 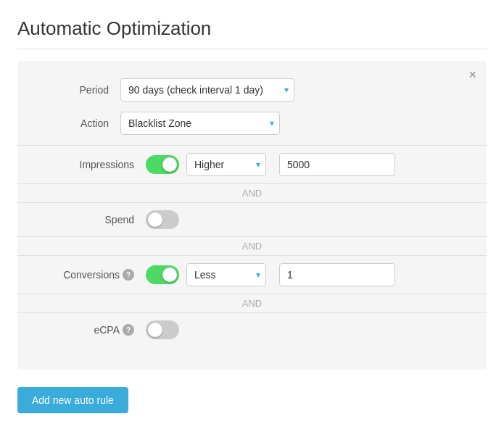 What do you see at coordinates (162, 275) in the screenshot?
I see `conversions-toggle` at bounding box center [162, 275].